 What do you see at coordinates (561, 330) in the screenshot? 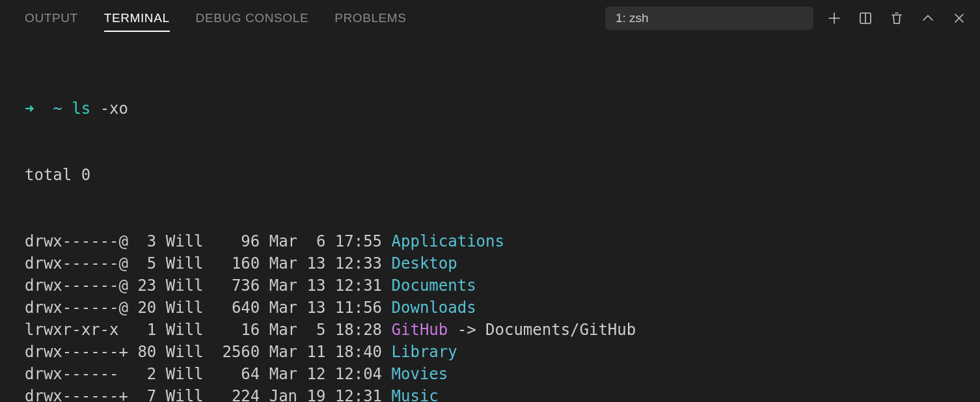
I see `symlink-target: Documents/GitHub` at bounding box center [561, 330].